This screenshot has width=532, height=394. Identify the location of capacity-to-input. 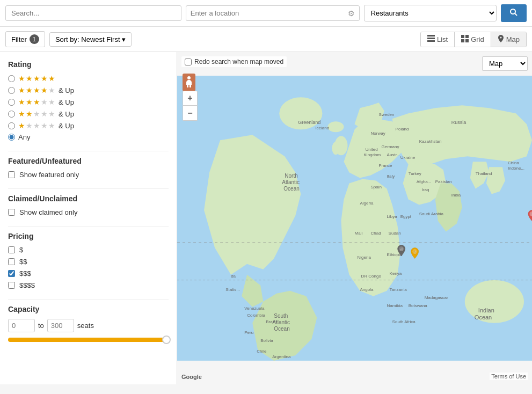
(61, 325).